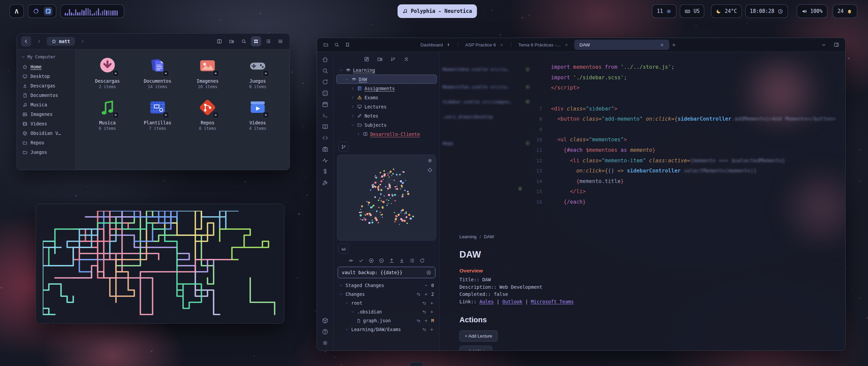 The height and width of the screenshot is (366, 868). Describe the element at coordinates (325, 71) in the screenshot. I see `ribbon-search-button` at that location.